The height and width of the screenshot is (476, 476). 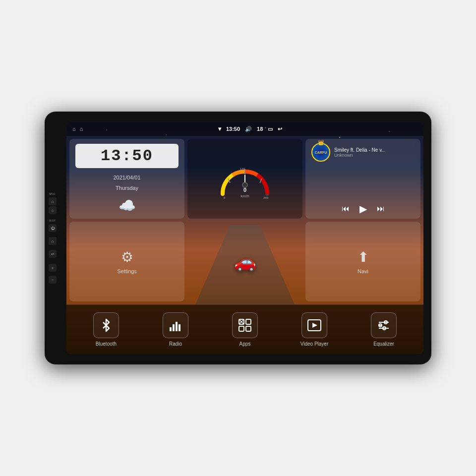 What do you see at coordinates (363, 257) in the screenshot?
I see `navi-icon: ⬆` at bounding box center [363, 257].